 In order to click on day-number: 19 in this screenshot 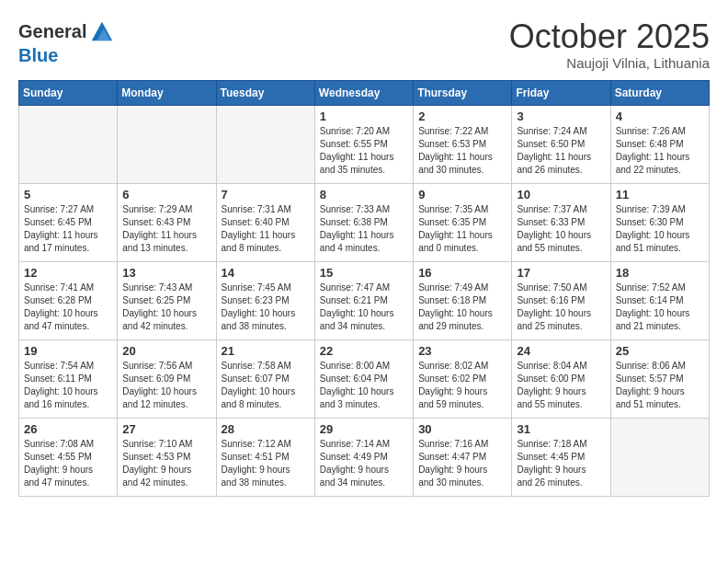, I will do `click(68, 351)`.